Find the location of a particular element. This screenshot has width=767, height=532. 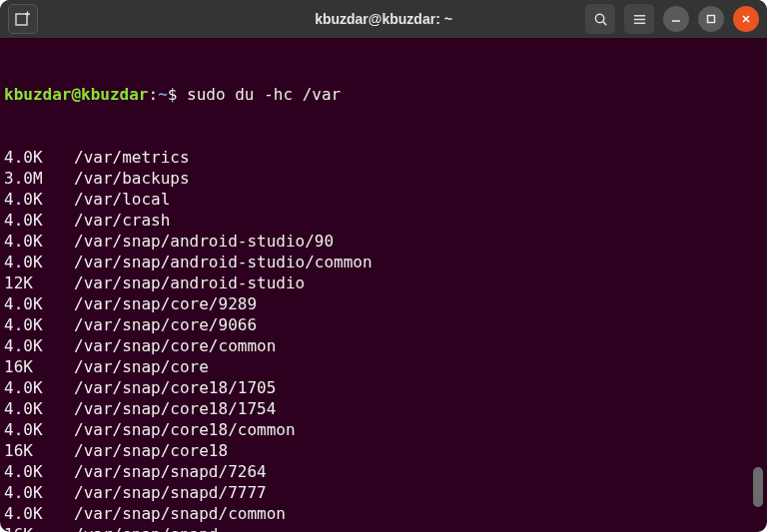

output-row: 4.0K/var/snap/core/9066 is located at coordinates (383, 325).